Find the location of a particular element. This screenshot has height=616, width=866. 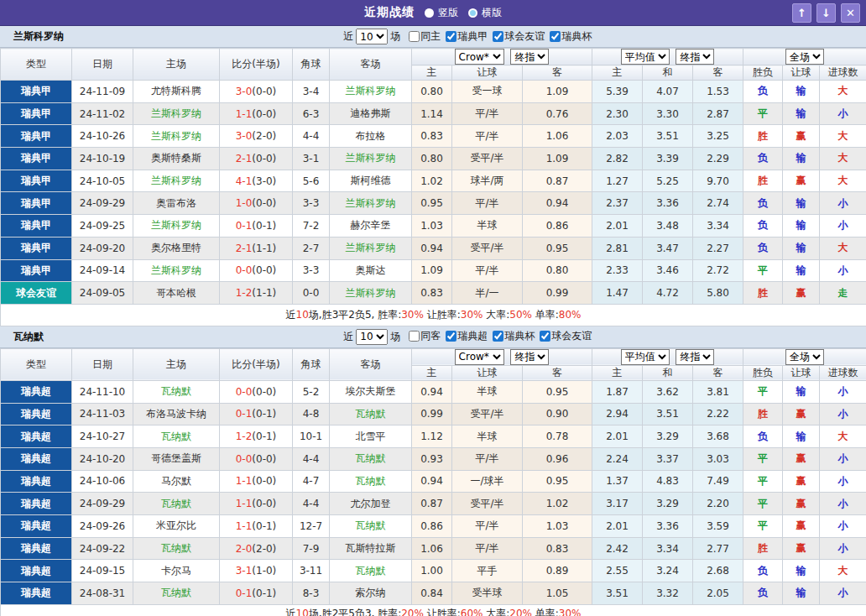

match-row: 瑞典超24-09-26米亚尔比1-1(0-1)12-7瓦纳默0.86平/半1.0… is located at coordinates (433, 527).